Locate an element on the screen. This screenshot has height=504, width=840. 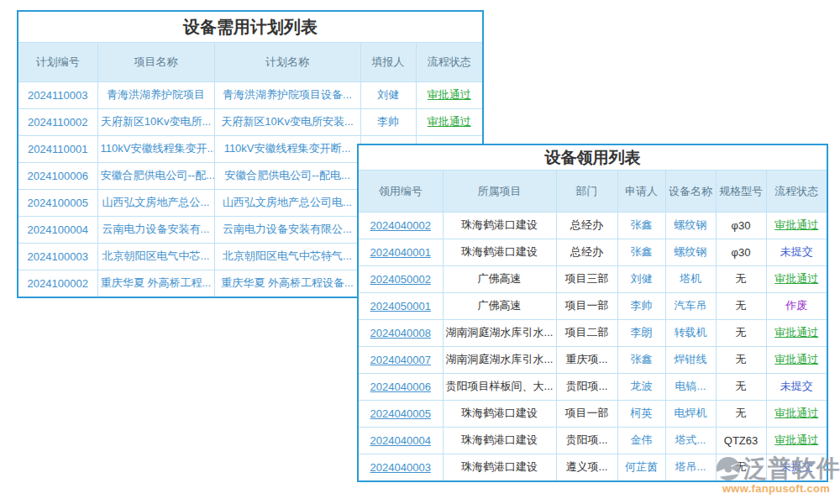
req-project-cell: 湖南洞庭湖水库引水... is located at coordinates (499, 360).